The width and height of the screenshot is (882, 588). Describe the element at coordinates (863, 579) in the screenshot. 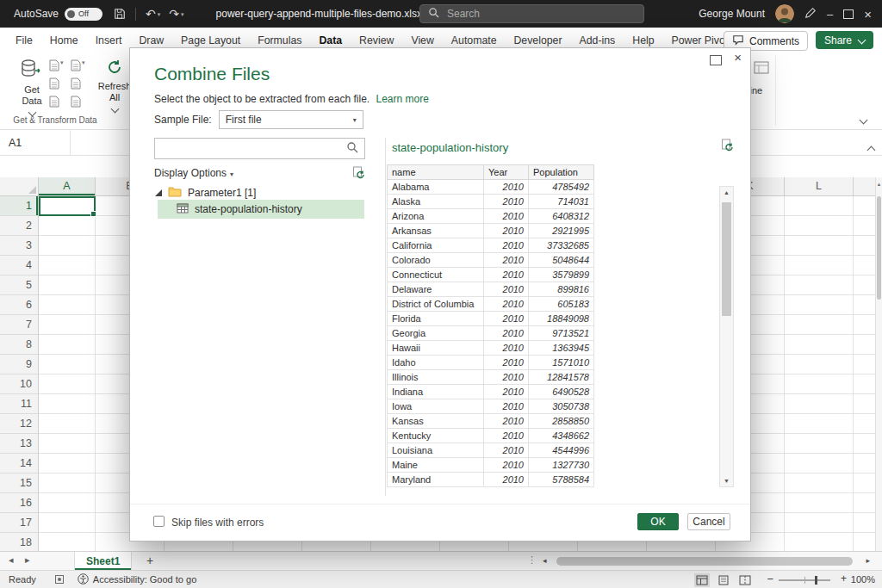

I see `zoom-level: 100%` at that location.